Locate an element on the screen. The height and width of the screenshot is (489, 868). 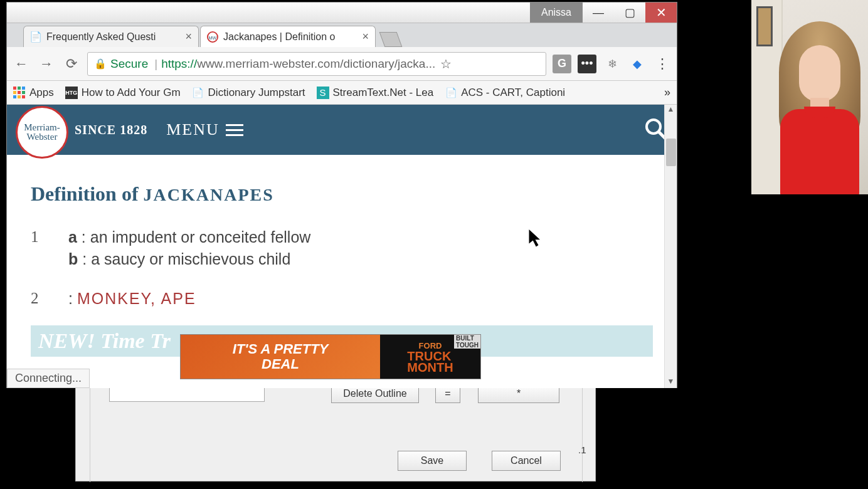
new-tab-button is located at coordinates (391, 39).